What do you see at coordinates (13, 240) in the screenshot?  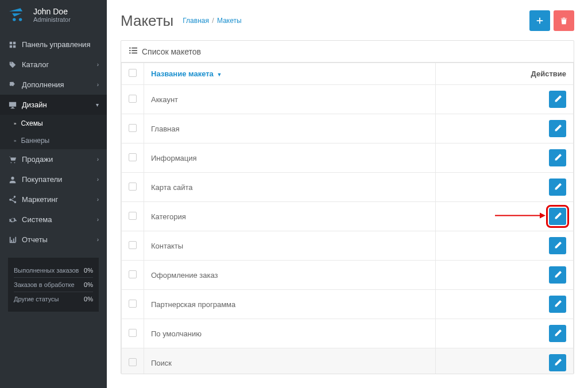 I see `chart-icon` at bounding box center [13, 240].